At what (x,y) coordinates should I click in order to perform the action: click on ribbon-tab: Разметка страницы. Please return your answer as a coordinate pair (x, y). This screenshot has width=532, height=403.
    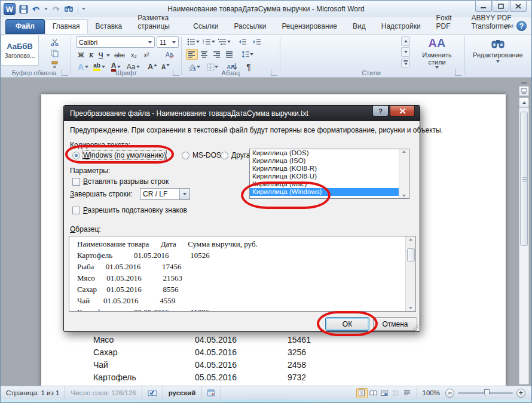
    Looking at the image, I should click on (158, 23).